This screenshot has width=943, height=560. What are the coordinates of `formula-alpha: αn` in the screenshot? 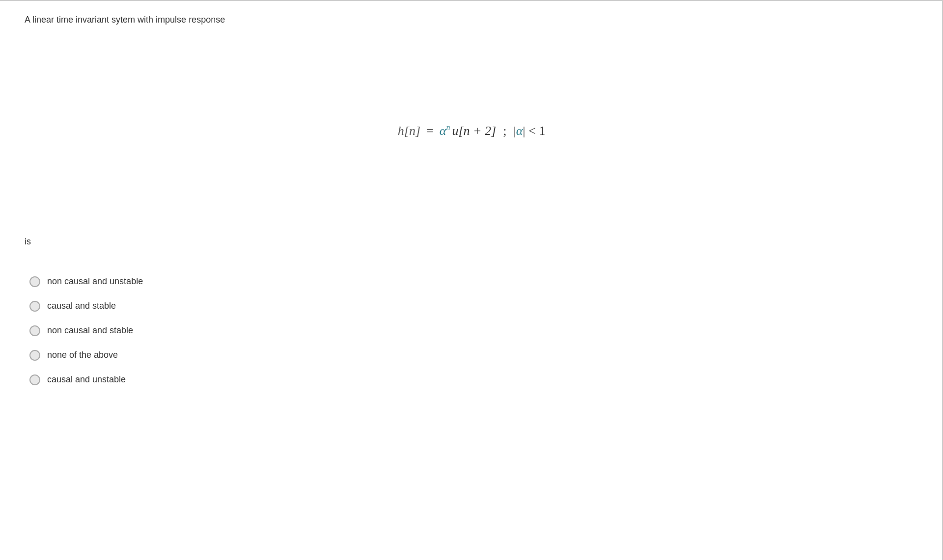 It's located at (445, 131).